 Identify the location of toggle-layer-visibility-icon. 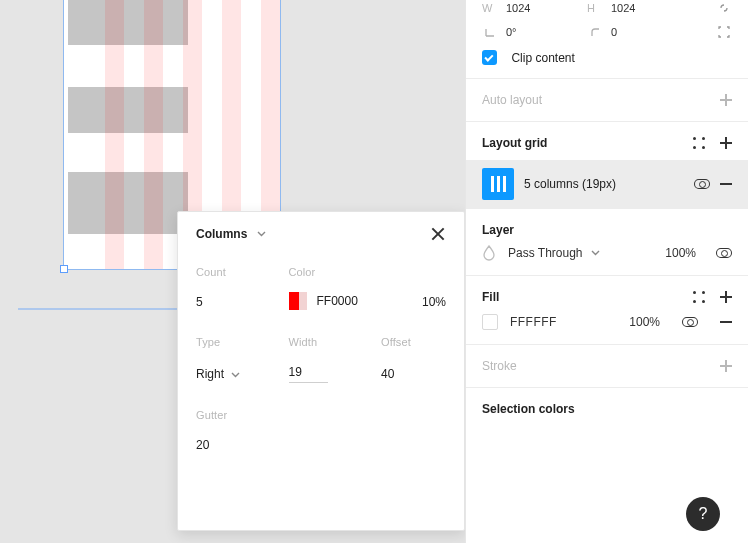
(724, 253).